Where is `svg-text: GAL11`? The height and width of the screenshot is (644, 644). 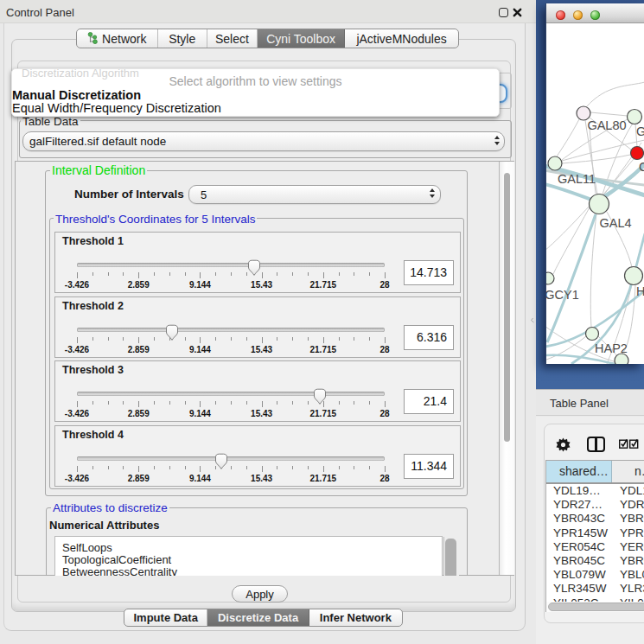
svg-text: GAL11 is located at coordinates (577, 179).